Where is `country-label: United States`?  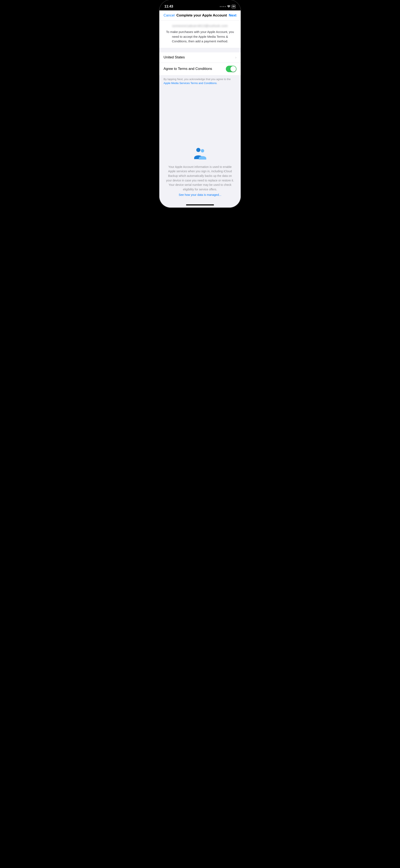 country-label: United States is located at coordinates (174, 57).